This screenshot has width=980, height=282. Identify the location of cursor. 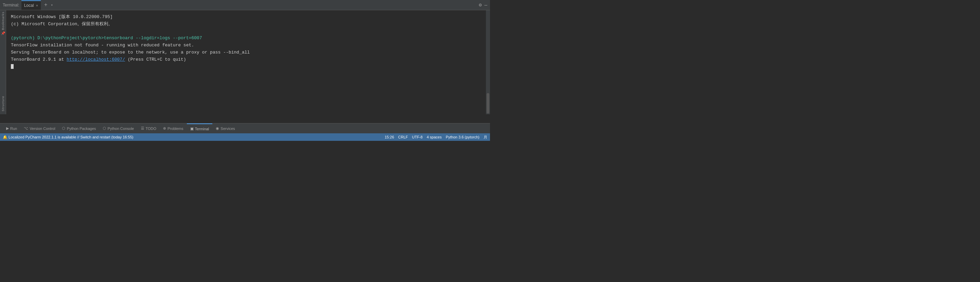
(12, 66).